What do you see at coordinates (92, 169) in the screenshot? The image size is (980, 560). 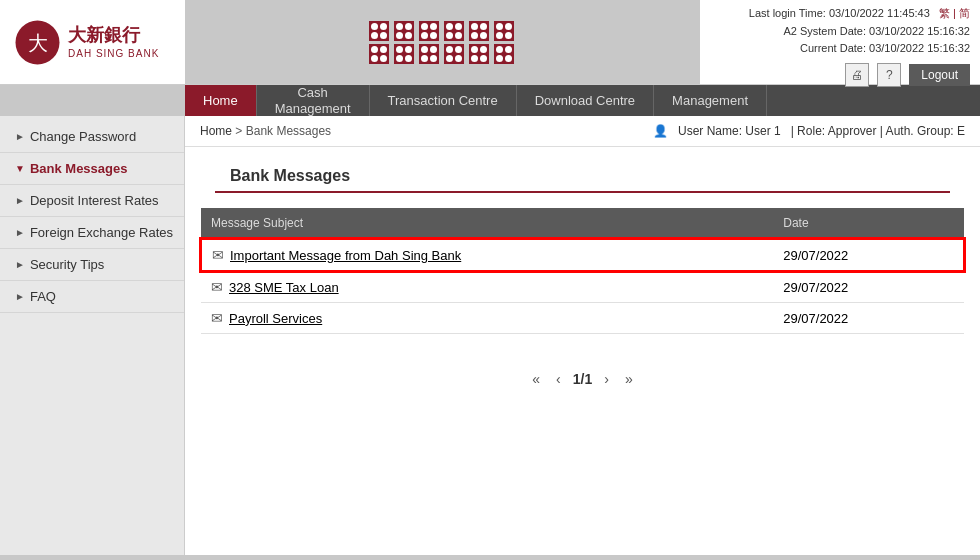 I see `sidebar-item-bank-messages: ▼ Bank Messages` at bounding box center [92, 169].